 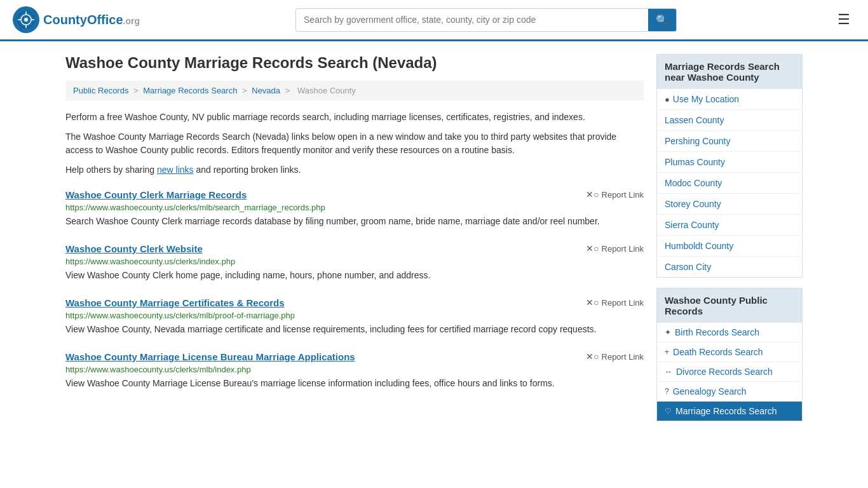 I want to click on sidebar-nearby-county: Lassen County, so click(x=729, y=121).